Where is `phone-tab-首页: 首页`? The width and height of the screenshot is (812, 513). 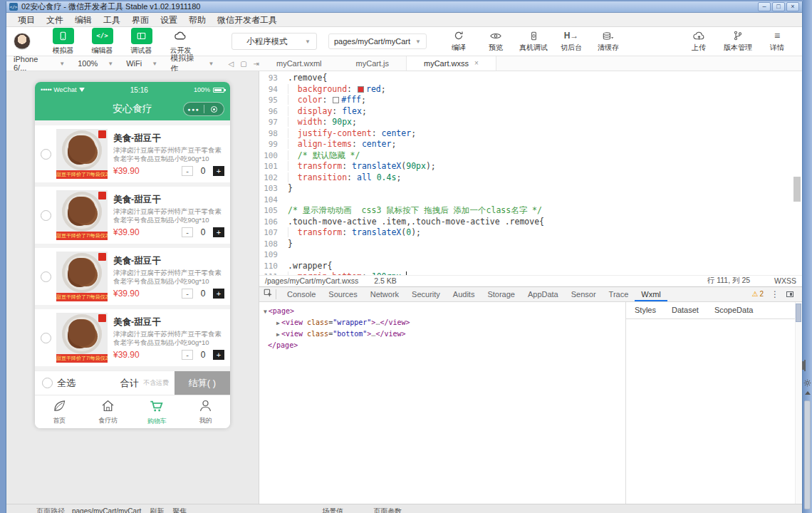 phone-tab-首页: 首页 is located at coordinates (60, 412).